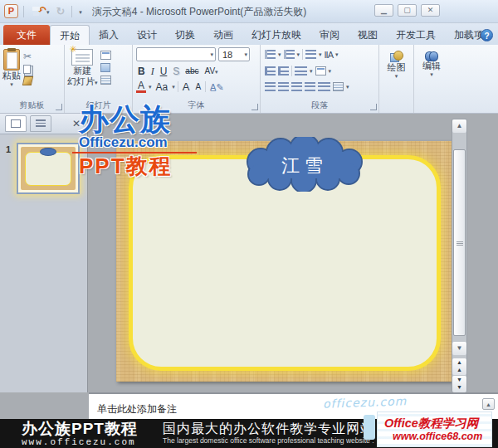 This screenshot has height=448, width=498. What do you see at coordinates (48, 169) in the screenshot?
I see `thumbnail-inner-shape` at bounding box center [48, 169].